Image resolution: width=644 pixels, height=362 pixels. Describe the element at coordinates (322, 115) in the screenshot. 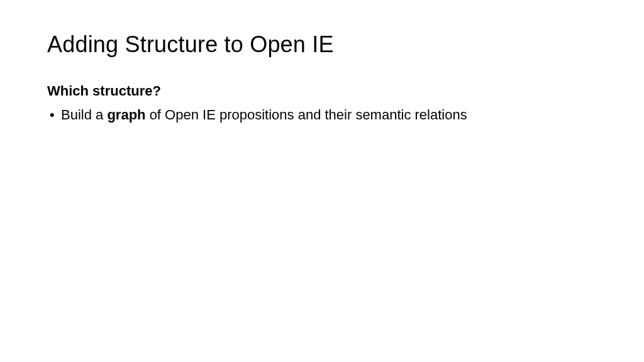

I see `bullet-list: Build a graph of Open IE propositions an…` at that location.